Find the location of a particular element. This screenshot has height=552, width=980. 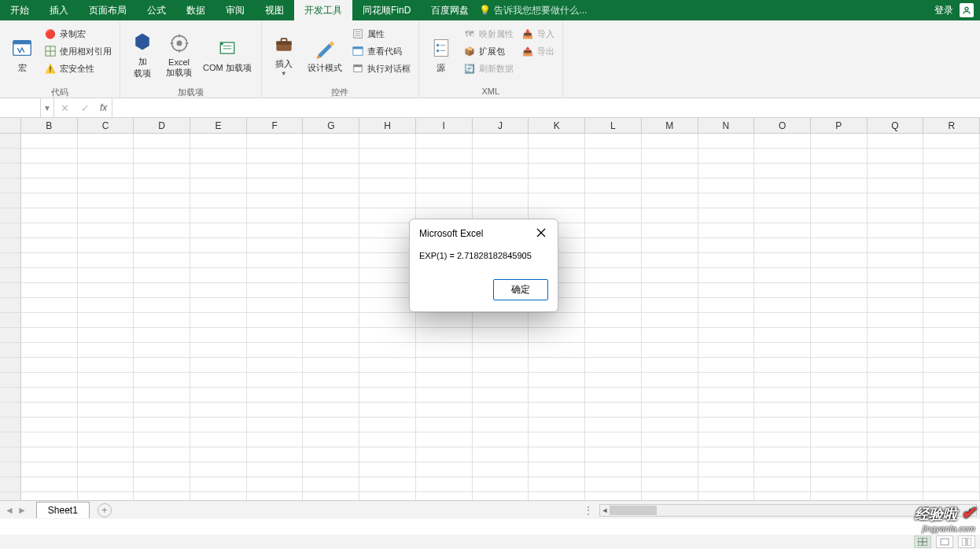

nav-next-icon: ► is located at coordinates (22, 510).